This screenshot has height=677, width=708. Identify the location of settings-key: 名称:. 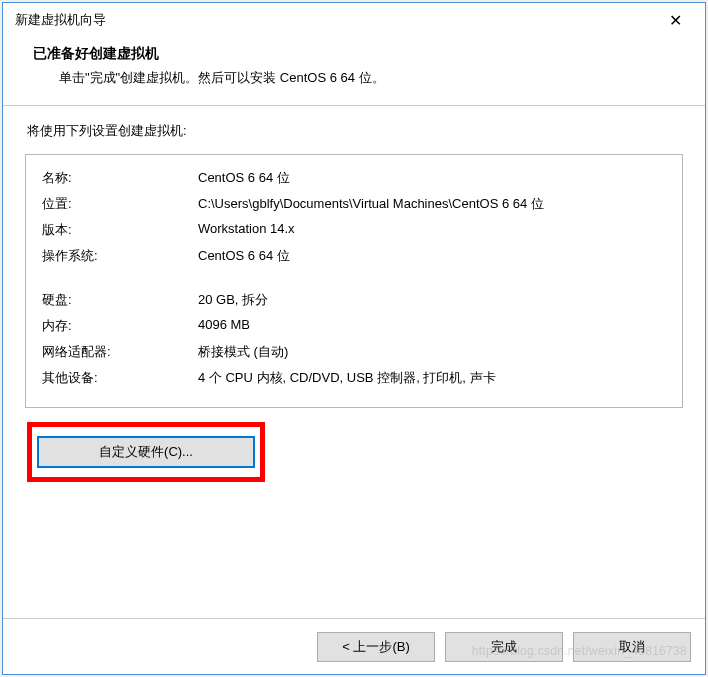
(120, 178).